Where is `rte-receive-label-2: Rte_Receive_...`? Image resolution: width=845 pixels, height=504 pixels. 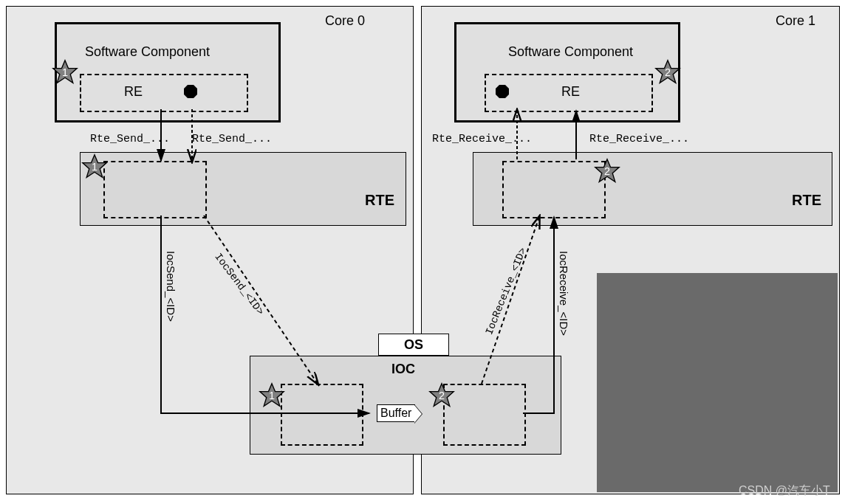
rte-receive-label-2: Rte_Receive_... is located at coordinates (640, 139).